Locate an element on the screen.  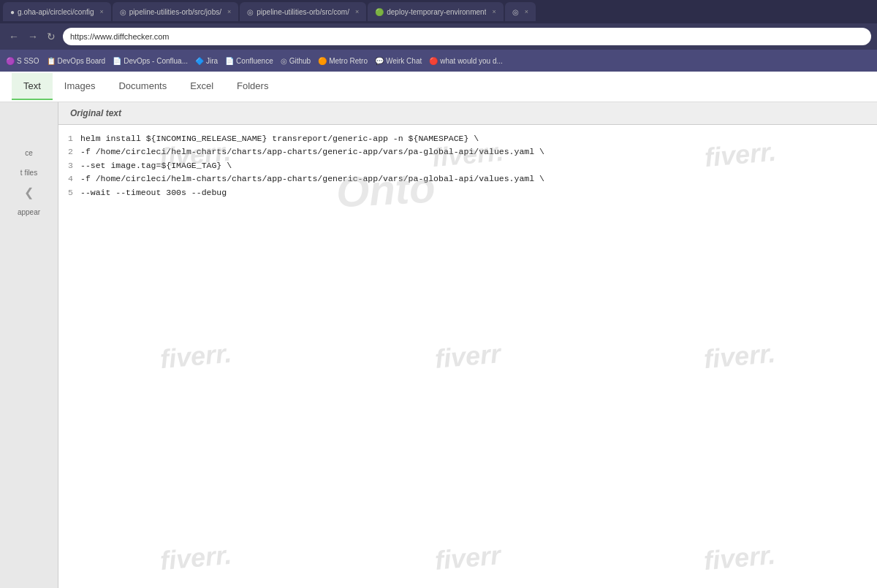
weirk-chat-icon: 💬 is located at coordinates (379, 61).